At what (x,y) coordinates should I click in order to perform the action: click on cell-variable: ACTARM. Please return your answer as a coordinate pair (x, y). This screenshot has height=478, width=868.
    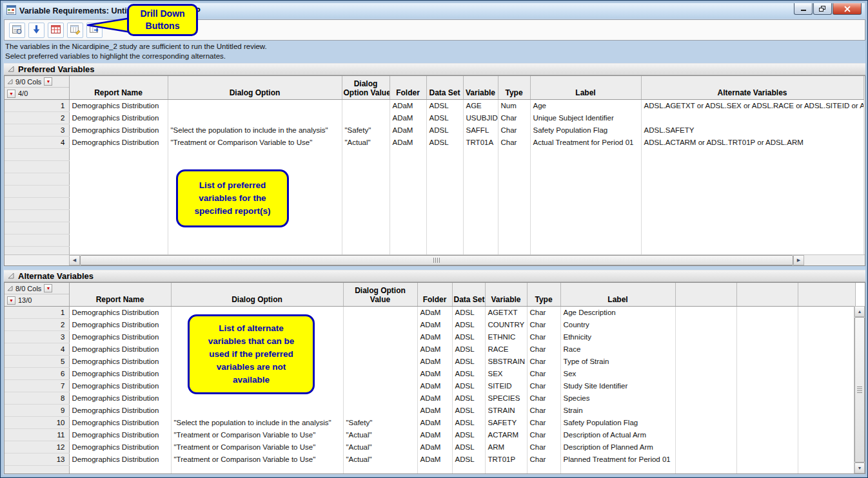
    Looking at the image, I should click on (506, 435).